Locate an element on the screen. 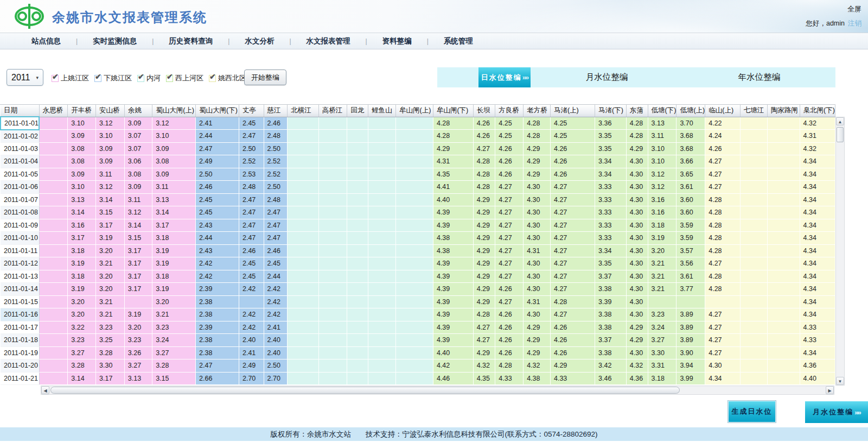 The width and height of the screenshot is (868, 448). value-cell: 2.47 is located at coordinates (276, 213).